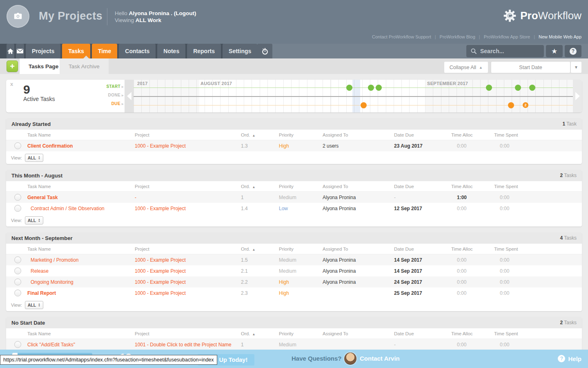 This screenshot has width=588, height=368. What do you see at coordinates (240, 51) in the screenshot?
I see `nav-item-settings: Settings` at bounding box center [240, 51].